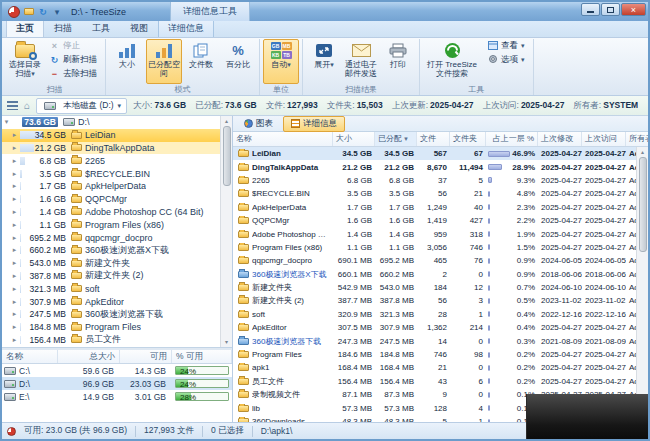 This screenshot has width=650, height=441. What do you see at coordinates (117, 396) in the screenshot?
I see `drive-row: E:\14.9 GB3.01 GB28%` at bounding box center [117, 396].